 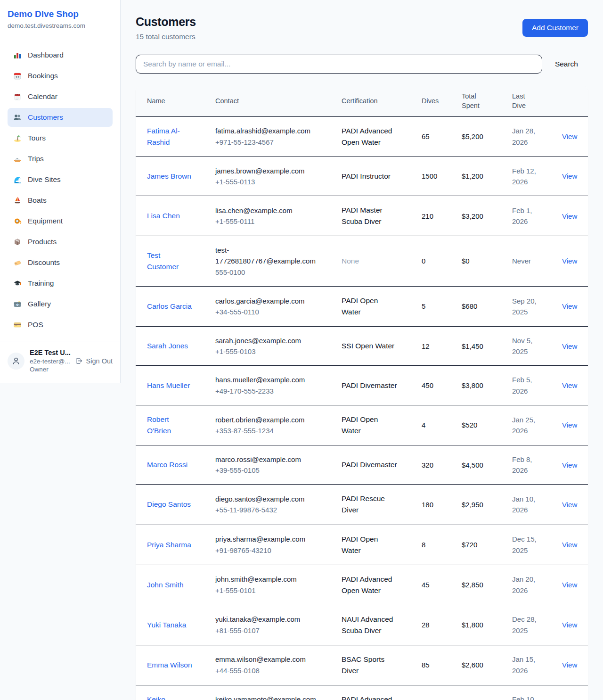 I want to click on column-header-contact: Contact, so click(x=267, y=101).